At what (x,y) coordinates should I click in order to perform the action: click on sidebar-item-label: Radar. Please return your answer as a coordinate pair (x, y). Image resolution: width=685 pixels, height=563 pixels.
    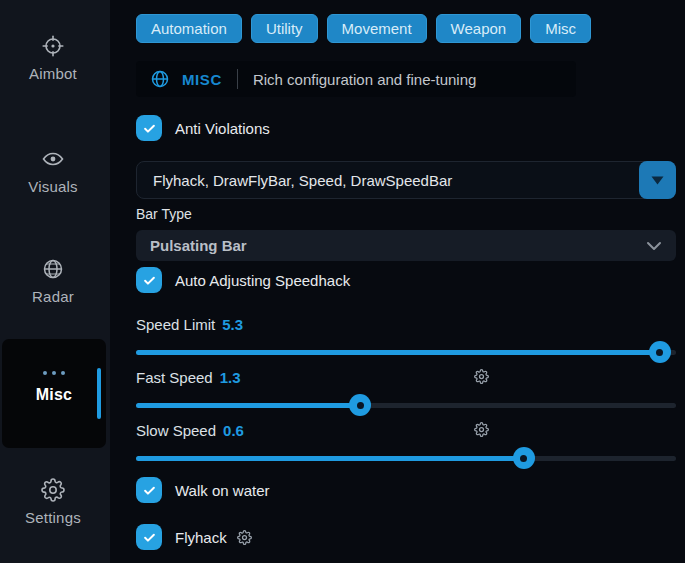
    Looking at the image, I should click on (53, 296).